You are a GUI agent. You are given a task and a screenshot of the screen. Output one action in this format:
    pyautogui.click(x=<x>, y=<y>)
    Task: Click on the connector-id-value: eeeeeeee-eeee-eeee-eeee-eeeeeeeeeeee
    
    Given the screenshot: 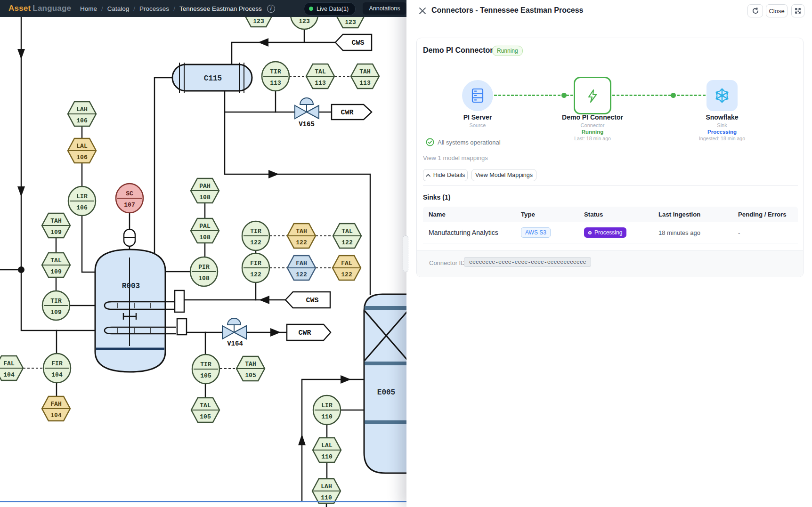 What is the action you would take?
    pyautogui.click(x=528, y=262)
    